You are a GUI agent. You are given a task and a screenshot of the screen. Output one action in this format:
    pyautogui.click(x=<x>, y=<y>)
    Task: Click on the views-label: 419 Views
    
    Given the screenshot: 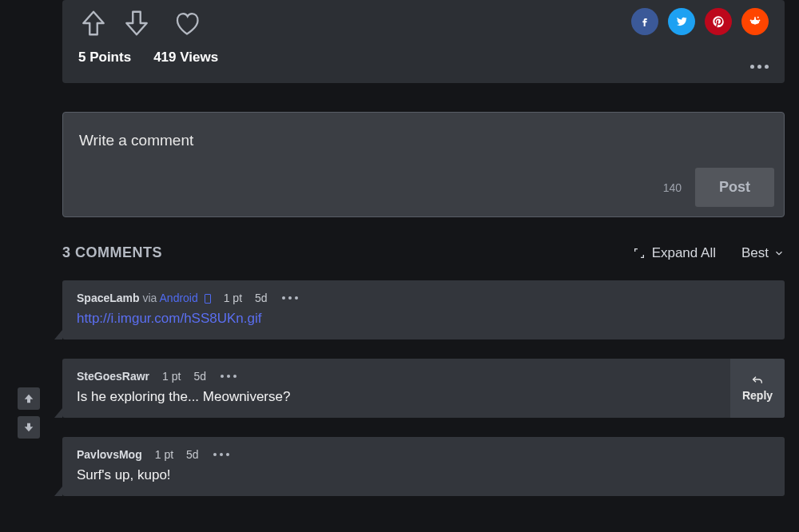 What is the action you would take?
    pyautogui.click(x=185, y=58)
    